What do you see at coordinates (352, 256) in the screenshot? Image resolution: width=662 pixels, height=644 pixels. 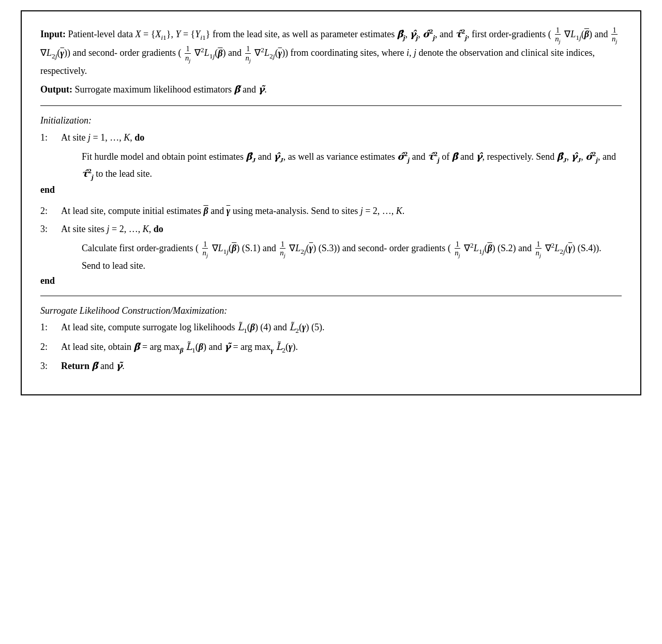 I see `init-step-3-body: Calculate first order-gradients ( 1nj ∇L…` at bounding box center [352, 256].